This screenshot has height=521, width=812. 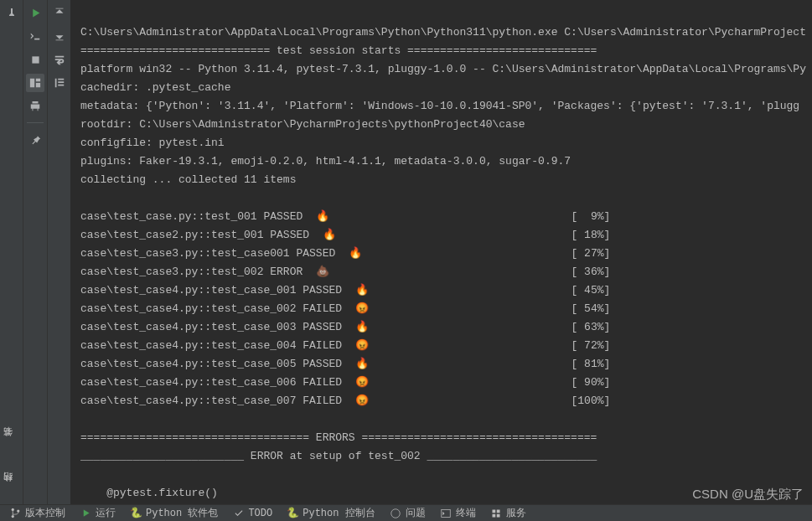 I want to click on run-label: 运行, so click(x=106, y=513).